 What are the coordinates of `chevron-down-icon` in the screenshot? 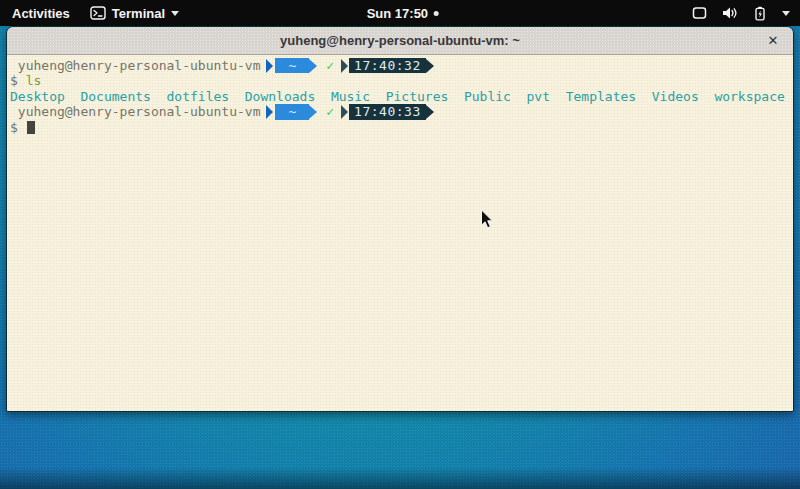 It's located at (175, 14).